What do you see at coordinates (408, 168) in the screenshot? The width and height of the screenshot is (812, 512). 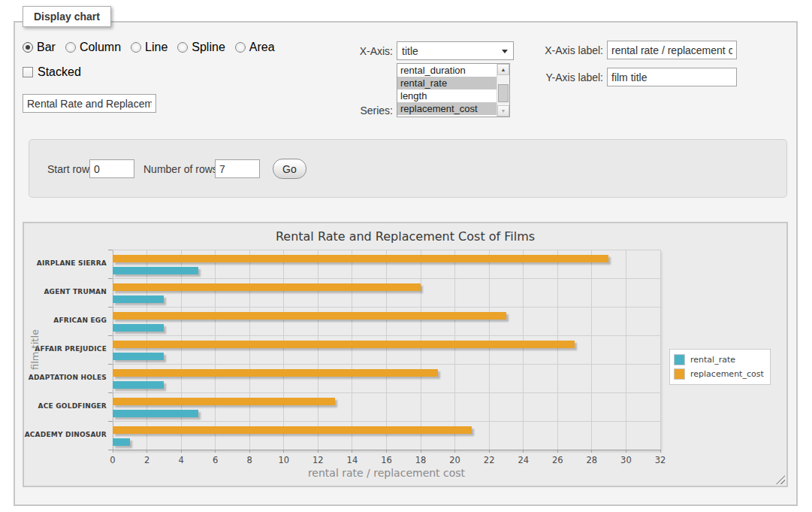 I see `rows-panel: Start row: Number of rows: Go` at bounding box center [408, 168].